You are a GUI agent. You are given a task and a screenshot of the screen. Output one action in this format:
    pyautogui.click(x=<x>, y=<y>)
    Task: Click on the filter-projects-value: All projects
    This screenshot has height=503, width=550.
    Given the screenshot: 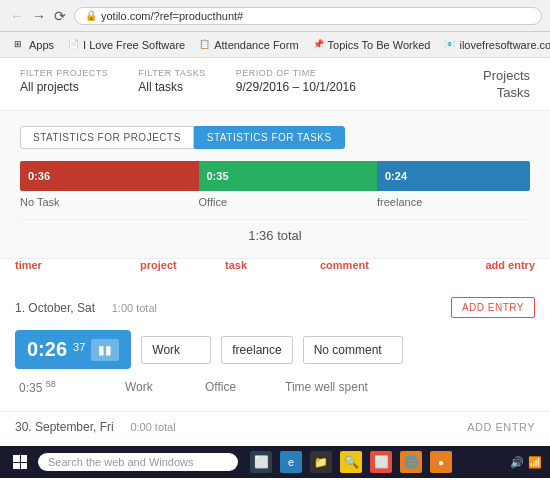 What is the action you would take?
    pyautogui.click(x=64, y=87)
    